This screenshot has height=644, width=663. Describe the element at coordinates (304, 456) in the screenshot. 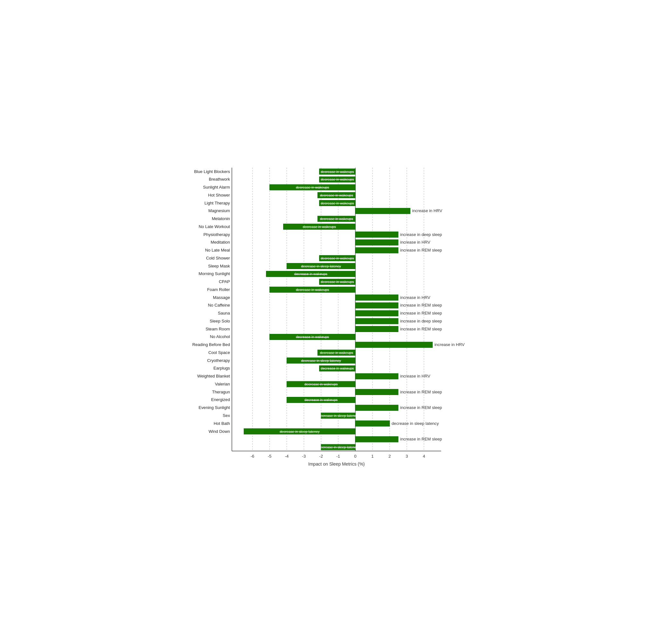

I see `x-tick-label: -3` at that location.